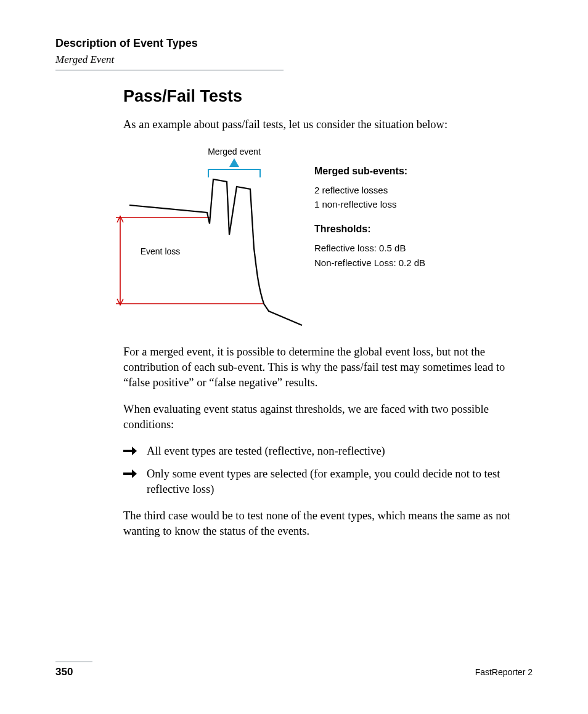 The image size is (588, 714). What do you see at coordinates (420, 171) in the screenshot?
I see `merged-subevents-heading: Merged sub-events:` at bounding box center [420, 171].